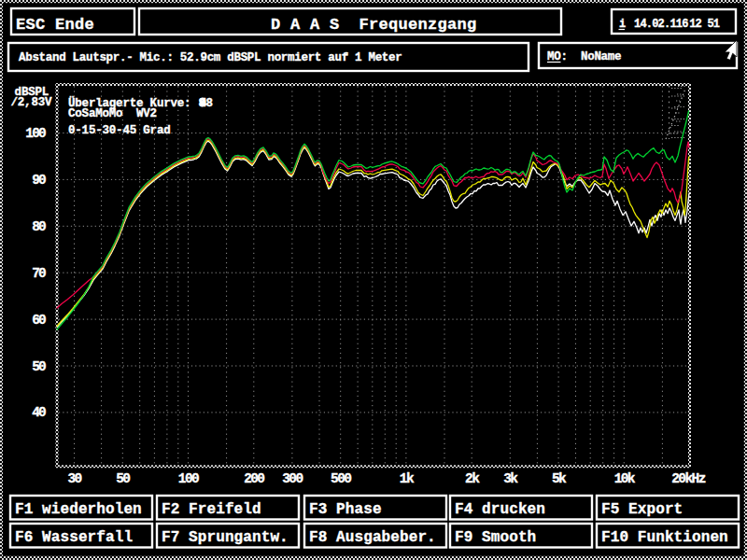  What do you see at coordinates (500, 510) in the screenshot?
I see `svg-text: F4 drucken` at bounding box center [500, 510].